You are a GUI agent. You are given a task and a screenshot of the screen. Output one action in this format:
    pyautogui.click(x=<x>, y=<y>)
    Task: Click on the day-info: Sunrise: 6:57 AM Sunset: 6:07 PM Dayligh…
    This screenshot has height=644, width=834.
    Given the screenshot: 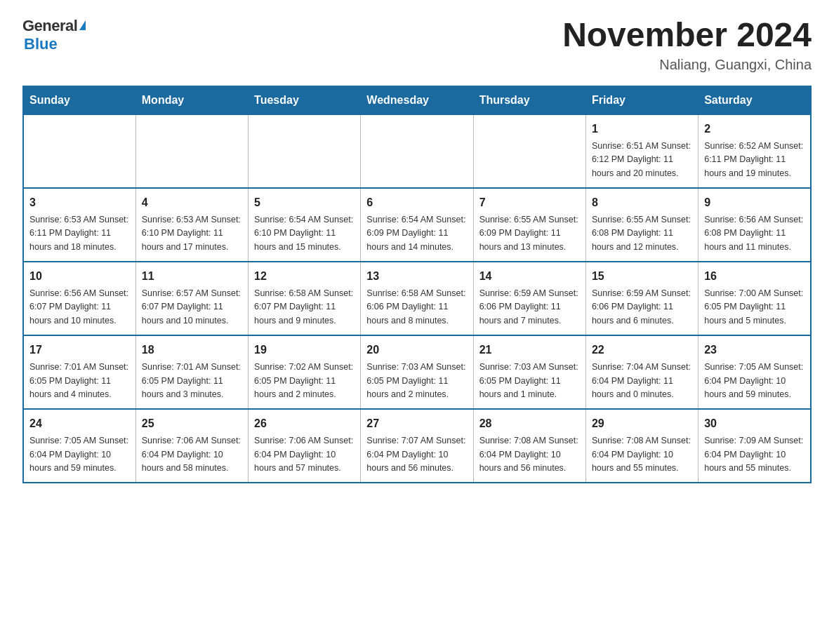 What is the action you would take?
    pyautogui.click(x=192, y=307)
    